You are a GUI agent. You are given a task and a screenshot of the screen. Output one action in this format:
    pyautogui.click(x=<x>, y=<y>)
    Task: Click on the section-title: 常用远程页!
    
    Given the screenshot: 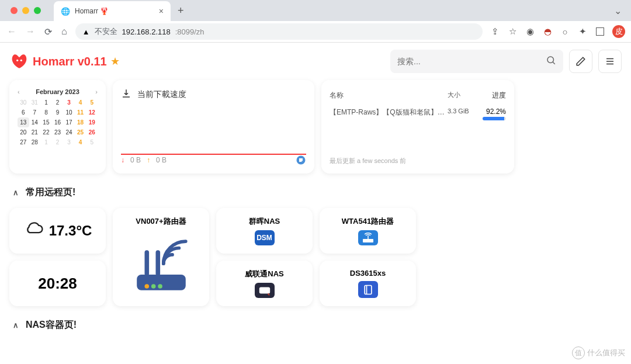 What is the action you would take?
    pyautogui.click(x=50, y=193)
    